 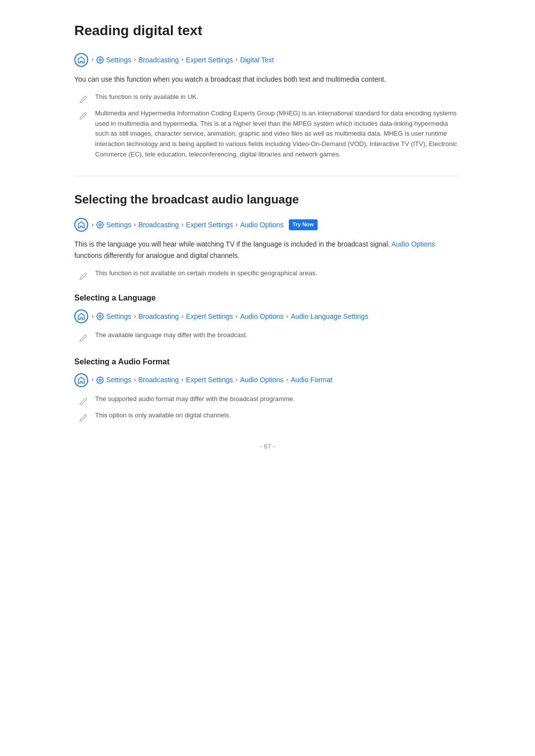 I want to click on bc-broadcasting-1: Broadcasting, so click(x=159, y=60).